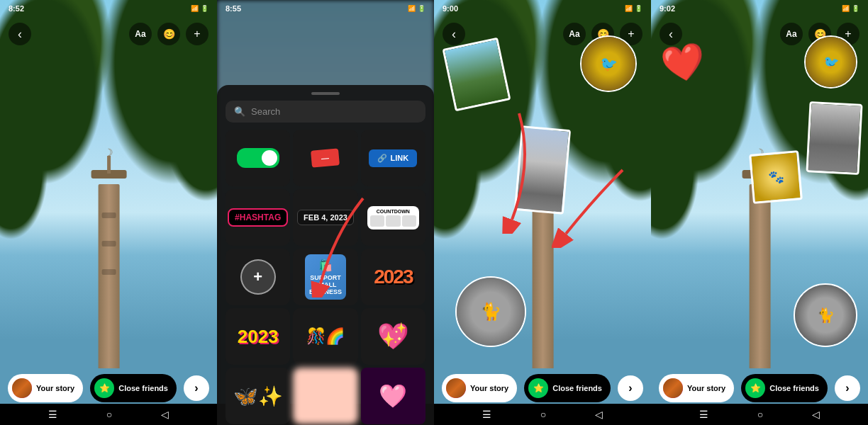  I want to click on next-button-3: ›, so click(630, 388).